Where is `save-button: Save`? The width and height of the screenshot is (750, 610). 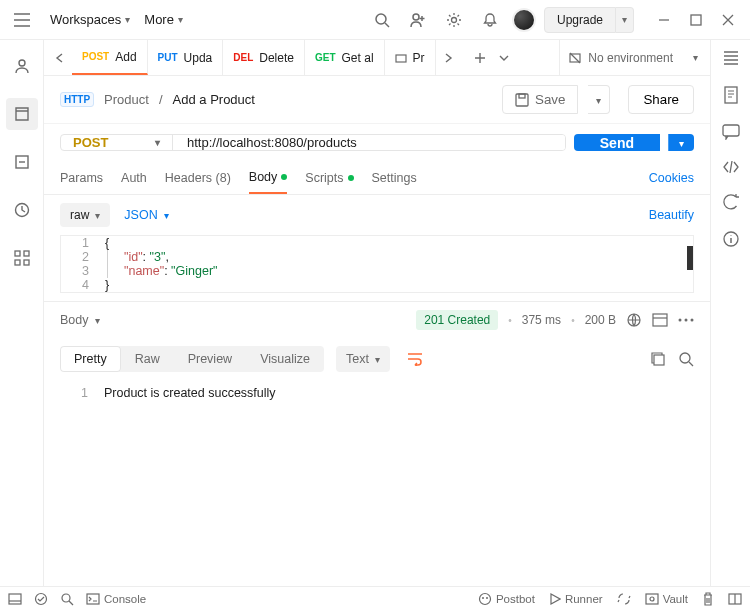 save-button: Save is located at coordinates (540, 100).